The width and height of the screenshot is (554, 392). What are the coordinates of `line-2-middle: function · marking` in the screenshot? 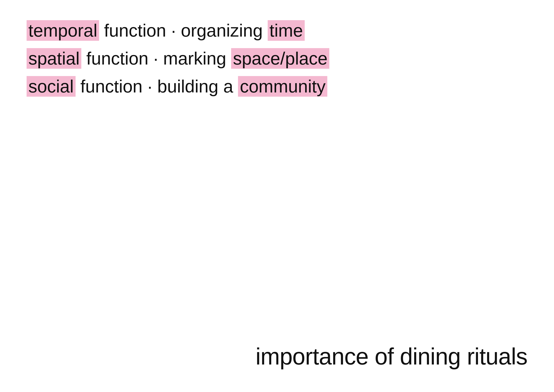 It's located at (159, 58).